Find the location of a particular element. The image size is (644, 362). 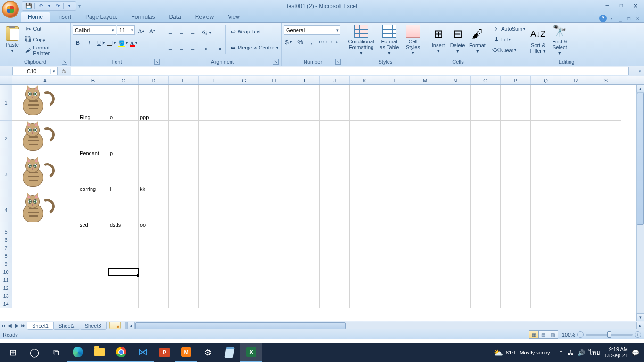

cell-S3 is located at coordinates (606, 174).